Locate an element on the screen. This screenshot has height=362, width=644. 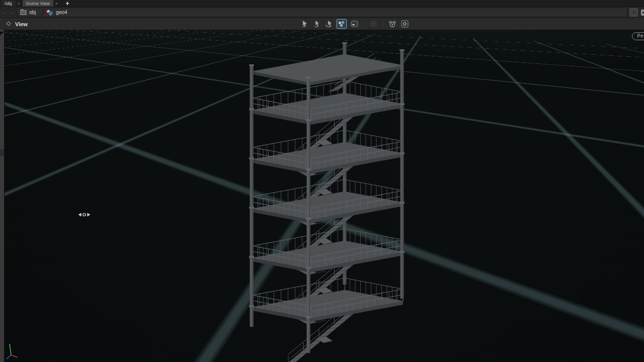
display-options-icon is located at coordinates (405, 24).